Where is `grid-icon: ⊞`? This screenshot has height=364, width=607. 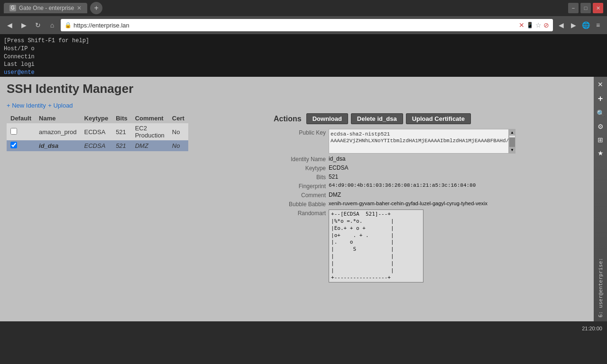
grid-icon: ⊞ is located at coordinates (600, 140).